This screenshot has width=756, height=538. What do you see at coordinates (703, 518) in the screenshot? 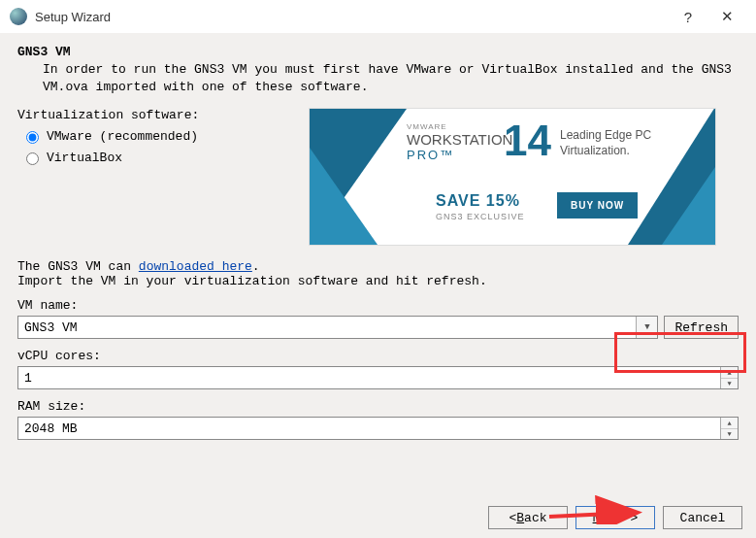
I see `cancel-button: Cancel` at bounding box center [703, 518].